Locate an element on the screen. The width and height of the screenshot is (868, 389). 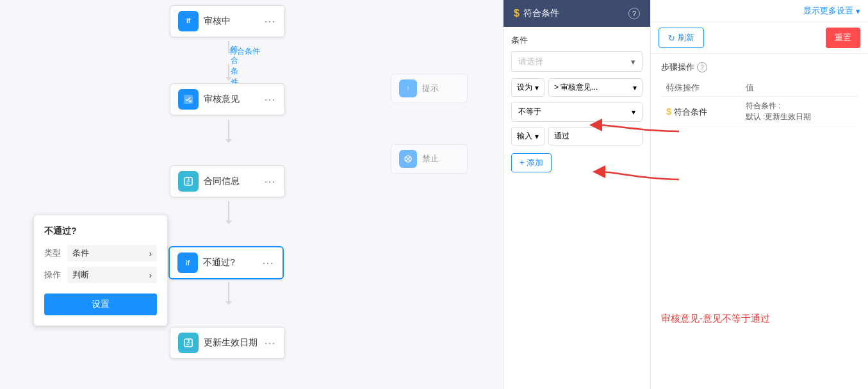
hint-icon-jingzhi is located at coordinates (408, 159).